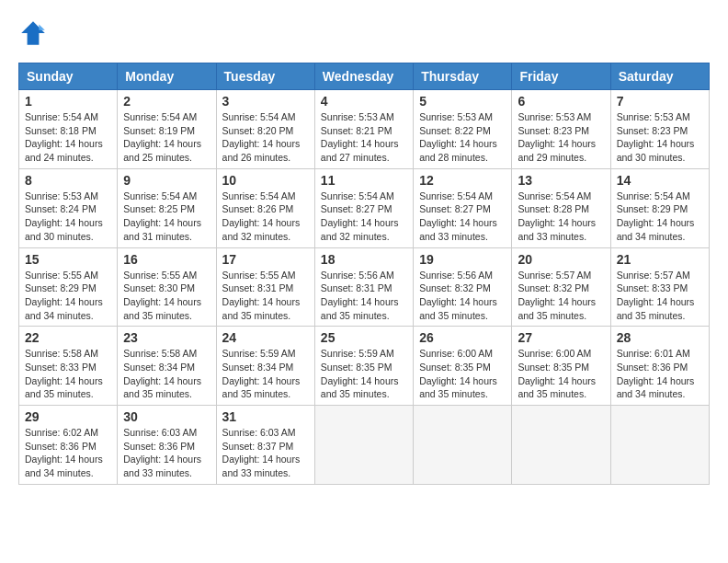  Describe the element at coordinates (364, 77) in the screenshot. I see `header-wednesday: Wednesday` at that location.